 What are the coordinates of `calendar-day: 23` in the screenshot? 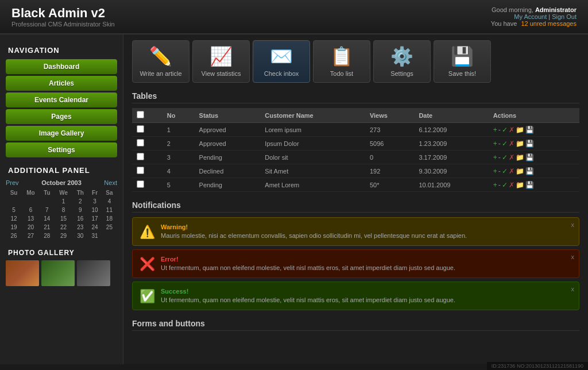 It's located at (80, 228).